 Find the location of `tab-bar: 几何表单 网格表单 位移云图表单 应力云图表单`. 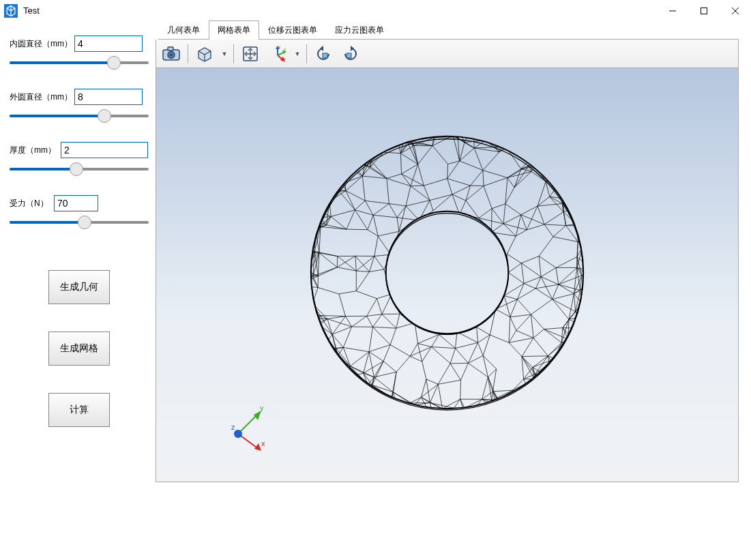

tab-bar: 几何表单 网格表单 位移云图表单 应力云图表单 is located at coordinates (449, 31).